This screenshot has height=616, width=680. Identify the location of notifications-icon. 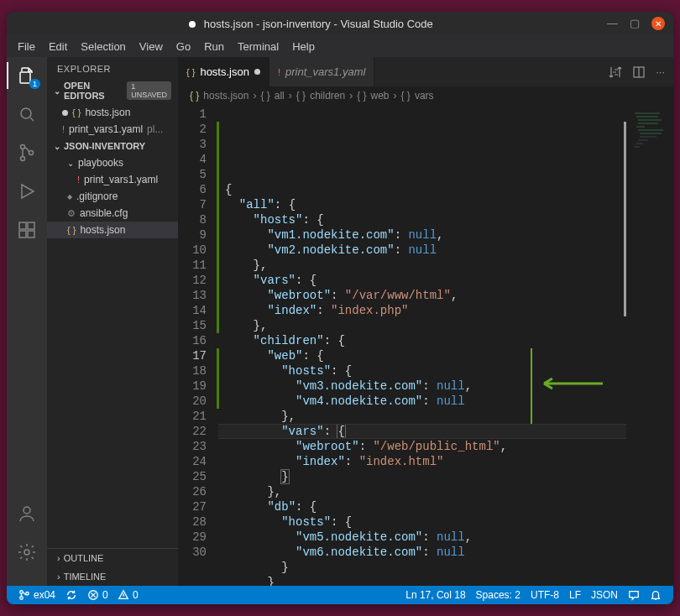
(656, 595).